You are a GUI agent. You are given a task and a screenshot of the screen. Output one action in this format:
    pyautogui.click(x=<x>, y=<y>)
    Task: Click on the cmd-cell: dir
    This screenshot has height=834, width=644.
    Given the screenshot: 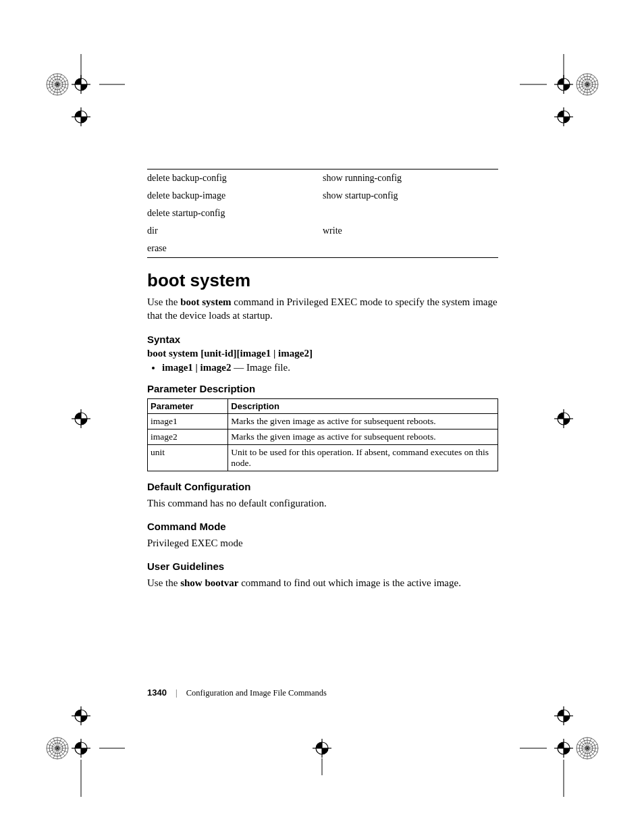 What is the action you would take?
    pyautogui.click(x=235, y=231)
    